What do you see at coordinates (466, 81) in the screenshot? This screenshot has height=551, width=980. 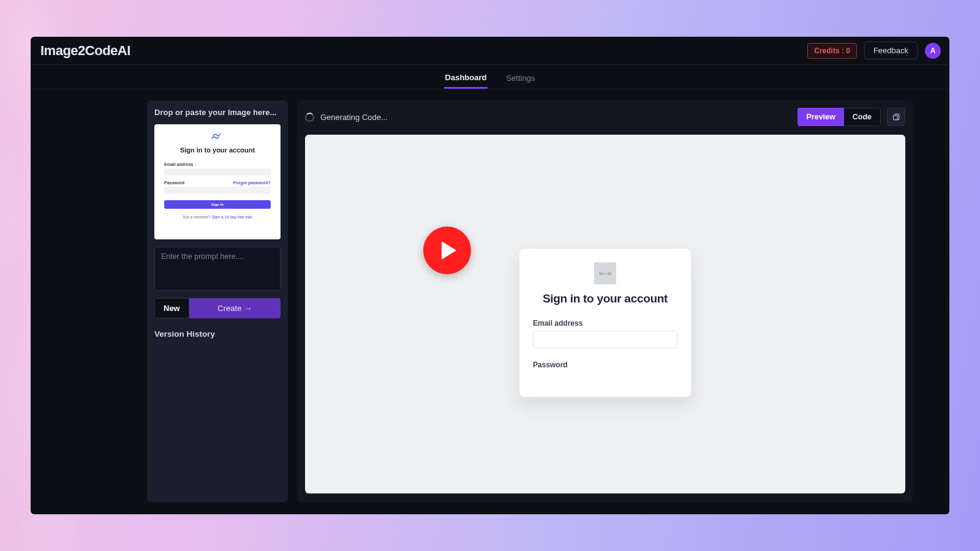 I see `tab-dashboard: Dashboard` at bounding box center [466, 81].